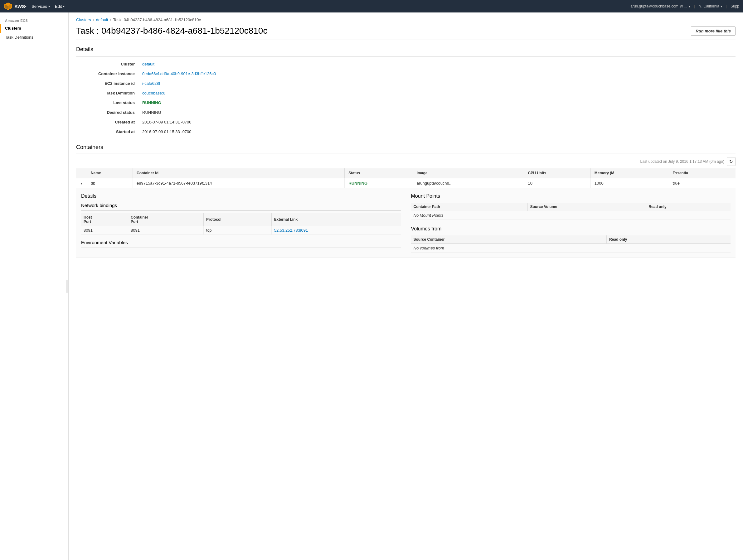 Image resolution: width=743 pixels, height=560 pixels. I want to click on no-volumes-from-text: No volumes from, so click(571, 248).